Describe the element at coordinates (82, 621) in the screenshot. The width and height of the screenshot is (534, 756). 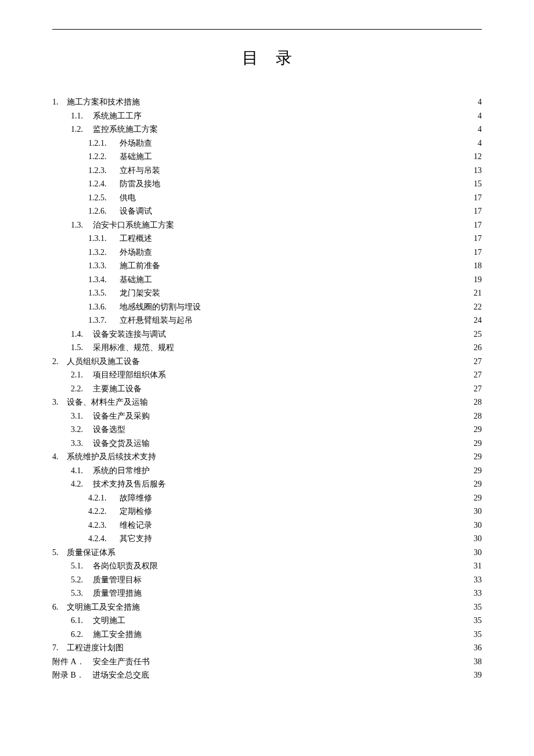
I see `toc-number: 6.1.` at that location.